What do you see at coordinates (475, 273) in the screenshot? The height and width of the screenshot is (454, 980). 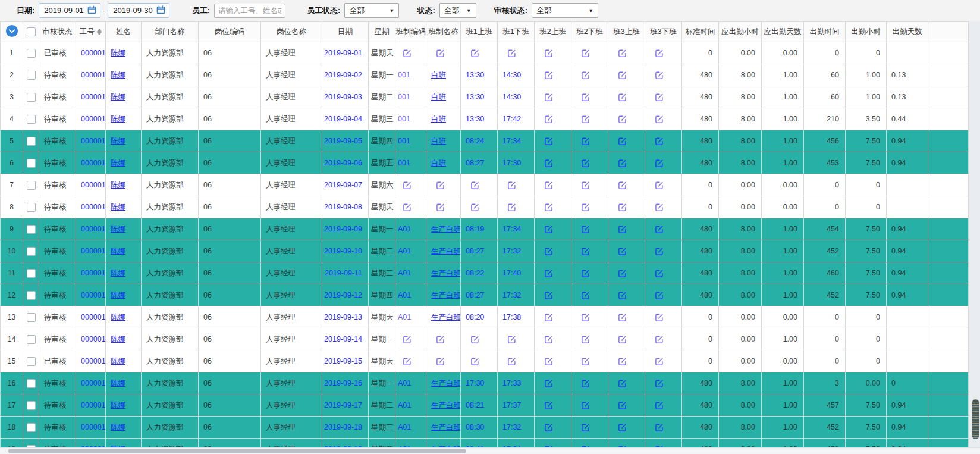 I see `time-link: 08:22` at bounding box center [475, 273].